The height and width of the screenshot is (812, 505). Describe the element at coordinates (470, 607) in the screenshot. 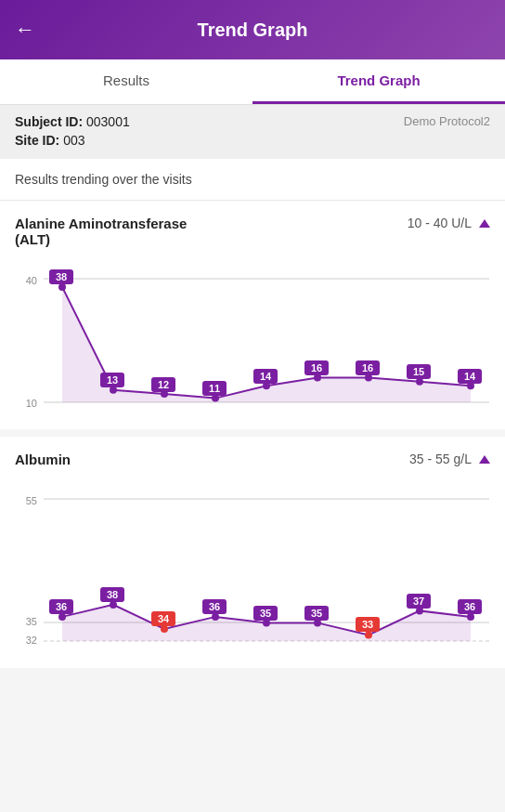

I see `albumin-label-8: 36` at that location.